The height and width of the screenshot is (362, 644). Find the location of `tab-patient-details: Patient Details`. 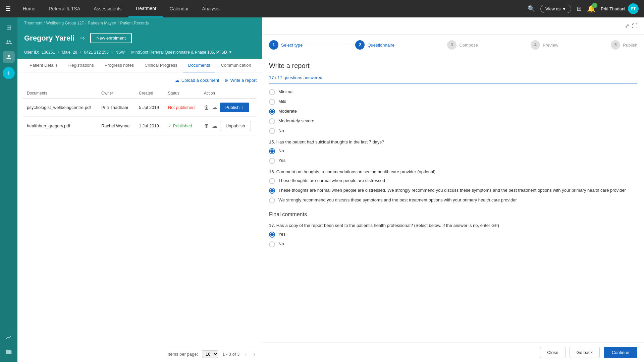

tab-patient-details: Patient Details is located at coordinates (44, 66).